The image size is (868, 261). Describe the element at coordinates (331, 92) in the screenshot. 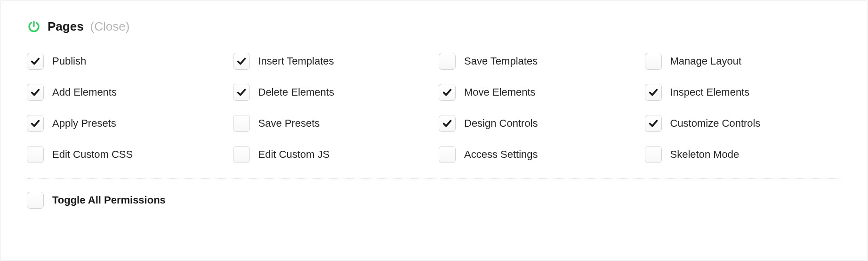

I see `permission-item: Delete Elements` at that location.